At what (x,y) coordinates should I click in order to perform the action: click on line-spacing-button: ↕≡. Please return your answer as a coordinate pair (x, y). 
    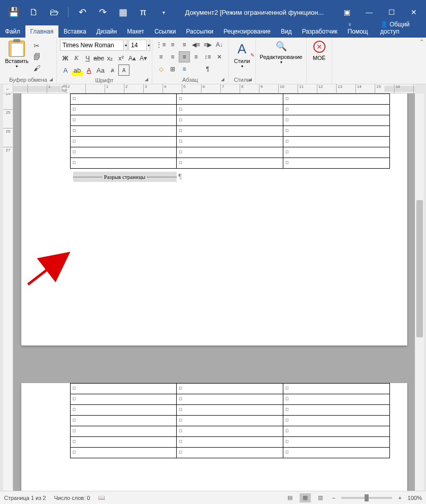
    Looking at the image, I should click on (208, 57).